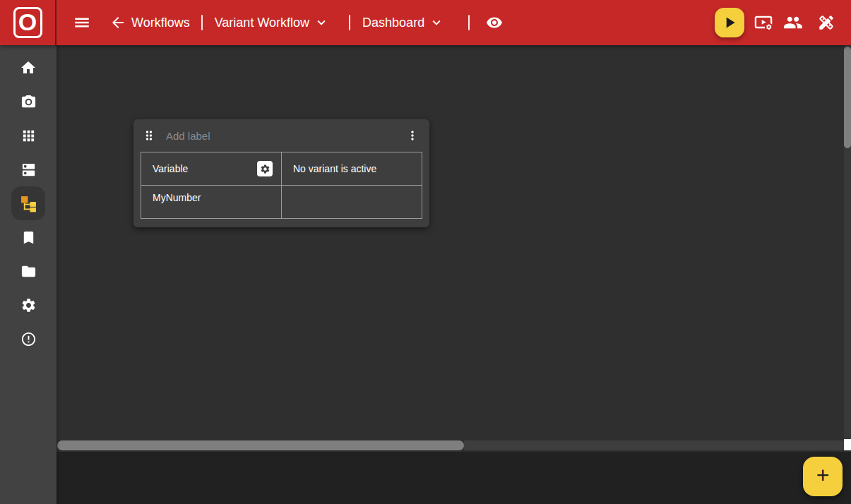 This screenshot has width=851, height=504. What do you see at coordinates (28, 339) in the screenshot?
I see `error-icon` at bounding box center [28, 339].